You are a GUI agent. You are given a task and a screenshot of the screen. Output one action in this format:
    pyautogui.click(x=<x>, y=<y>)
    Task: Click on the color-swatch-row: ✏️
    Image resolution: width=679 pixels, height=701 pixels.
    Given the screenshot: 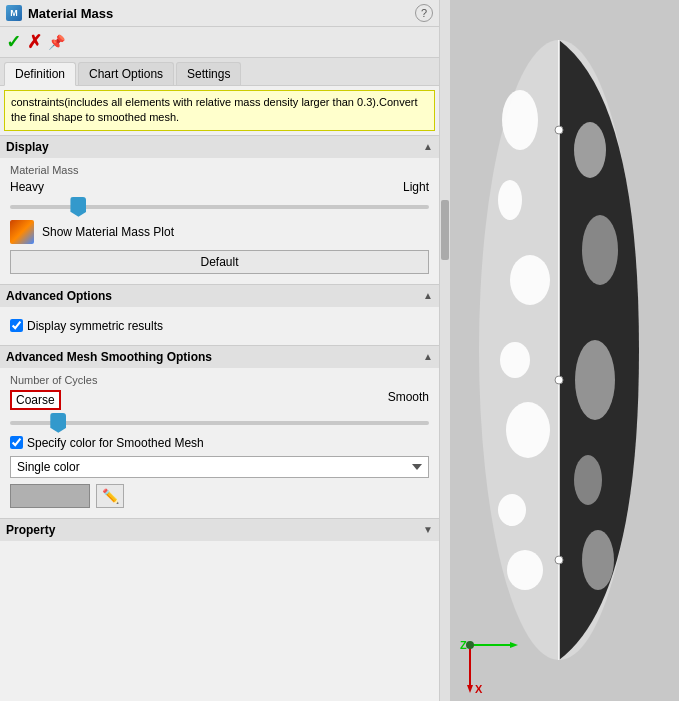 What is the action you would take?
    pyautogui.click(x=220, y=496)
    